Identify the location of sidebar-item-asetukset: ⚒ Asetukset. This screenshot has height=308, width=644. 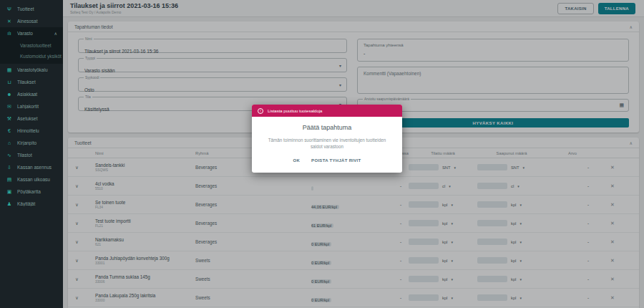
(31, 119).